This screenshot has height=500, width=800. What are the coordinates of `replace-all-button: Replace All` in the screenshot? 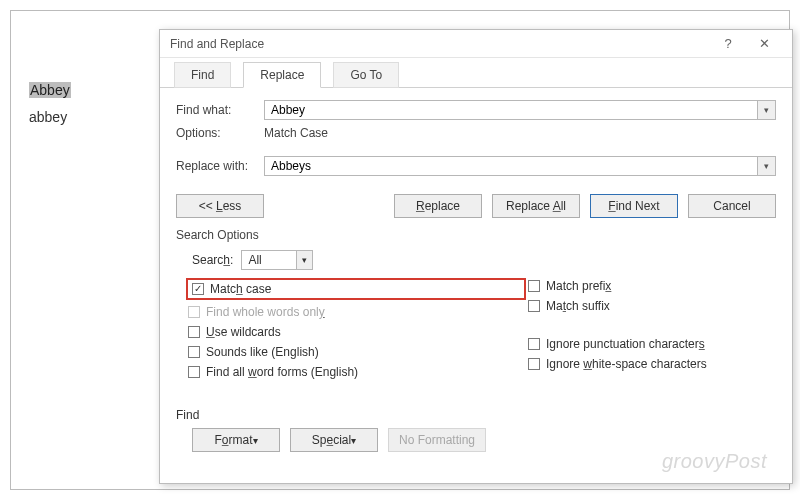 It's located at (536, 206).